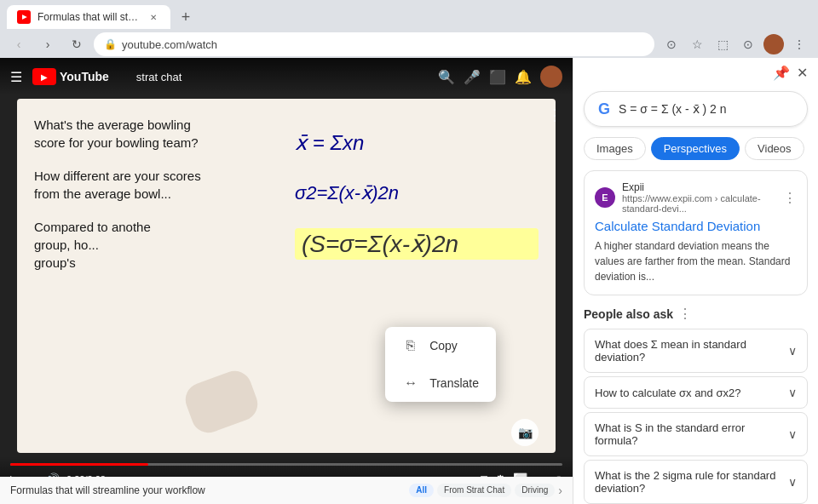  Describe the element at coordinates (792, 392) in the screenshot. I see `paa-chevron-1: ∨` at that location.